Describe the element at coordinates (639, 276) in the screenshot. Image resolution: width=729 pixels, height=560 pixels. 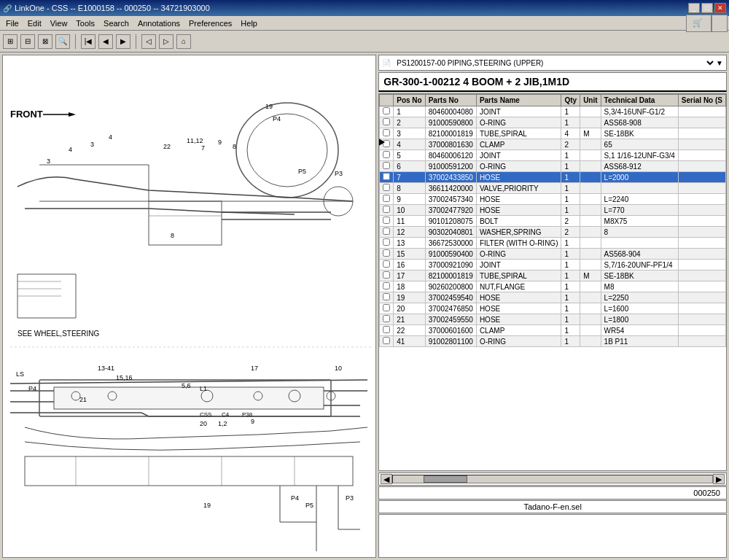
I see `row-tech: SE-18BK` at that location.